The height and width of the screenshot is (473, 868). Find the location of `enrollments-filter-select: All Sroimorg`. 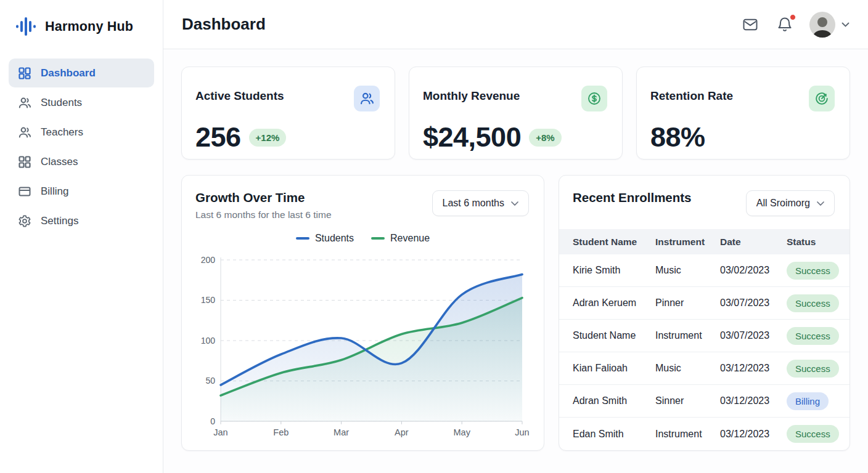

enrollments-filter-select: All Sroimorg is located at coordinates (790, 203).